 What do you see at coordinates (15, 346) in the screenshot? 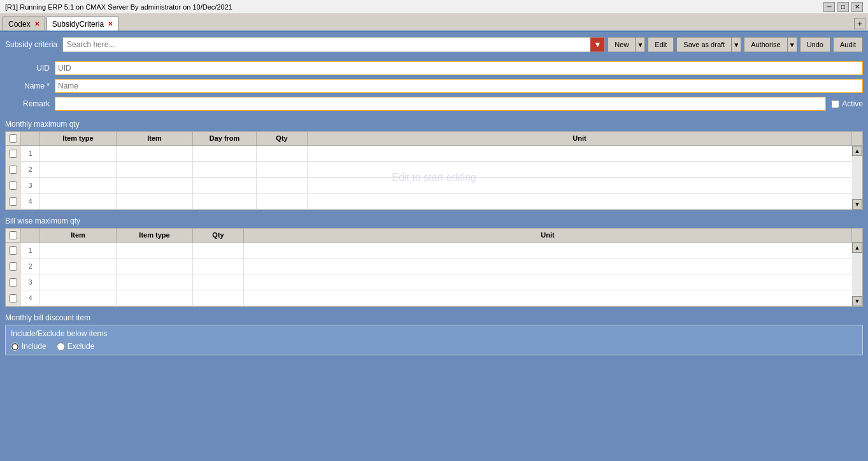
I see `include-radio` at bounding box center [15, 346].